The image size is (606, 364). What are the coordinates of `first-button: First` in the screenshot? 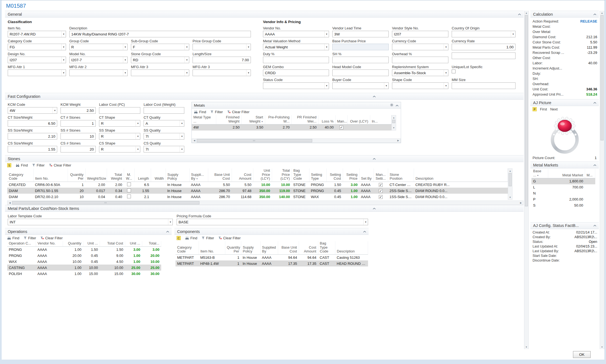 It's located at (544, 109).